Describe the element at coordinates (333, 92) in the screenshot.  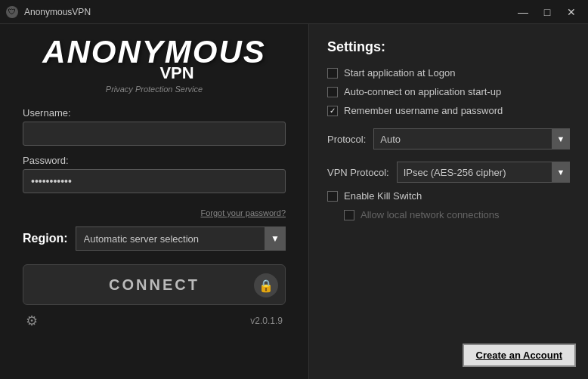
I see `auto-connect-checkbox` at that location.